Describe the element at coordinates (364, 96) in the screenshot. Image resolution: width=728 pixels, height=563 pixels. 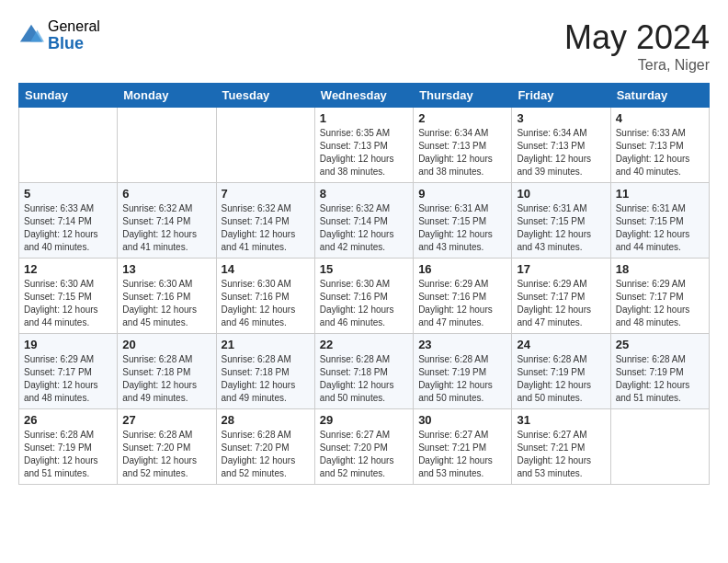
I see `calendar-header-row: SundayMondayTuesdayWednesdayThursdayFrid…` at that location.